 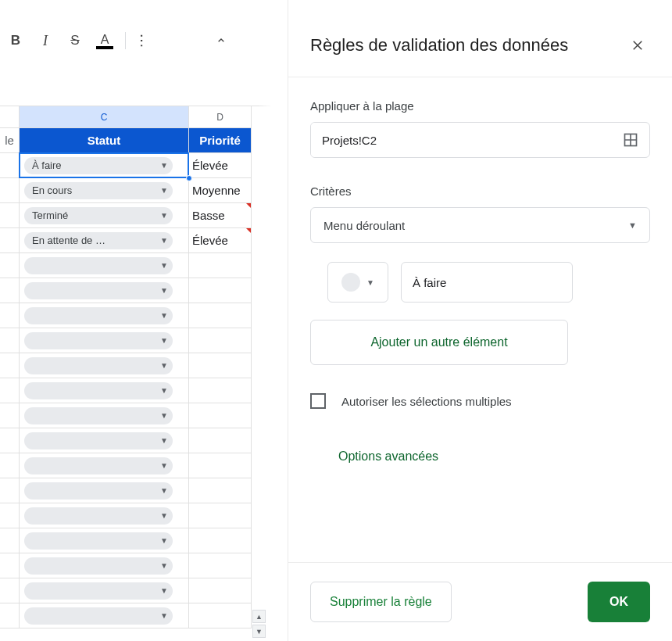 What do you see at coordinates (439, 342) in the screenshot?
I see `add-item-button: Ajouter un autre élément` at bounding box center [439, 342].